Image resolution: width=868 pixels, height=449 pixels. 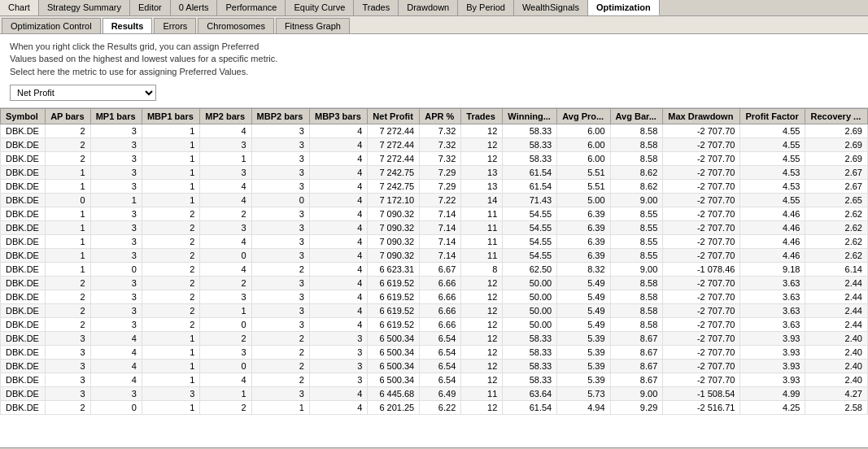 I want to click on top-nav-item-performance: Performance, so click(x=251, y=8).